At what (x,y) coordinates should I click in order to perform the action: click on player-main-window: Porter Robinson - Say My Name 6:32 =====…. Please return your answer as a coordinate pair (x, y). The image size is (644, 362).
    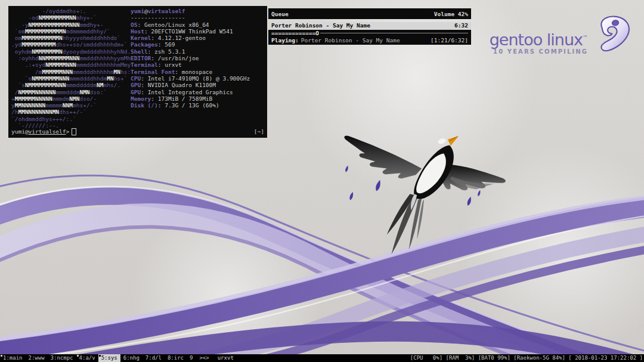
    Looking at the image, I should click on (370, 33).